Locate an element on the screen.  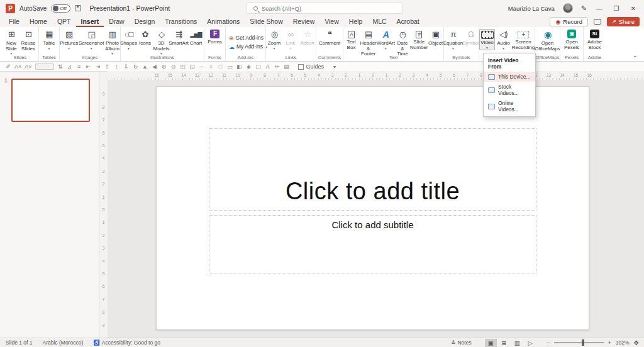
video-menu-online-videos: Online Videos... is located at coordinates (509, 106).